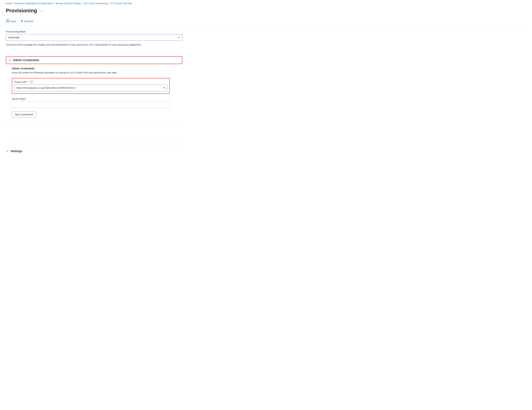 The width and height of the screenshot is (532, 410). What do you see at coordinates (7, 151) in the screenshot?
I see `chevron-down-icon` at bounding box center [7, 151].